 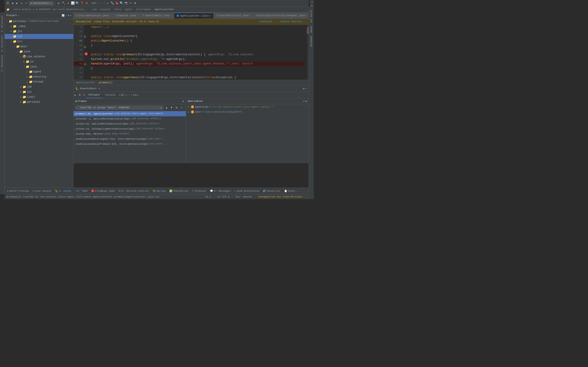 I want to click on database-tab: Database, so click(x=311, y=41).